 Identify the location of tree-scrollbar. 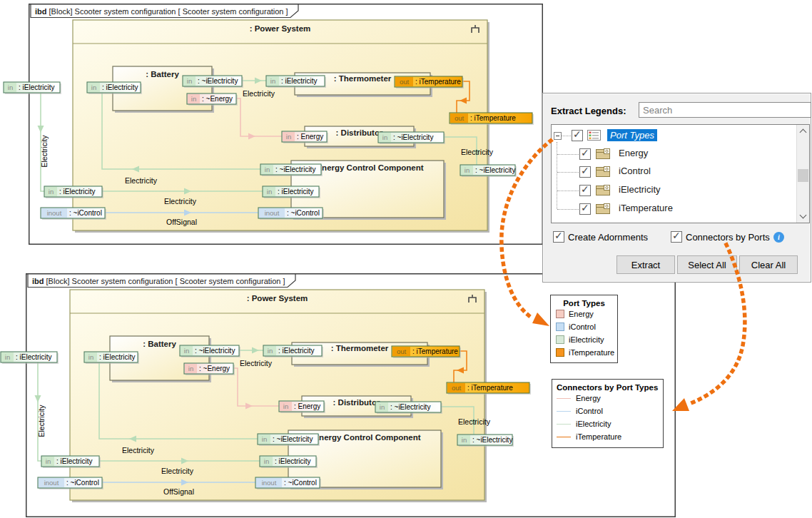
(803, 174).